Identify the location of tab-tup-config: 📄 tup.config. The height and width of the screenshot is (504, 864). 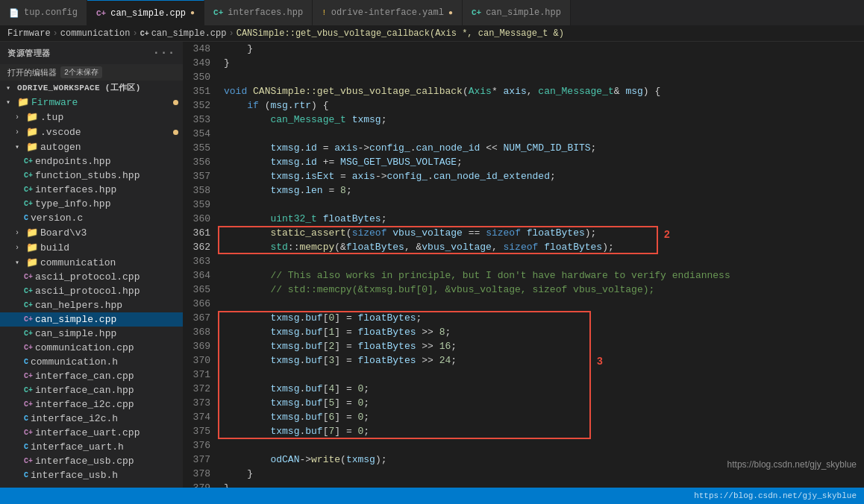
(43, 13).